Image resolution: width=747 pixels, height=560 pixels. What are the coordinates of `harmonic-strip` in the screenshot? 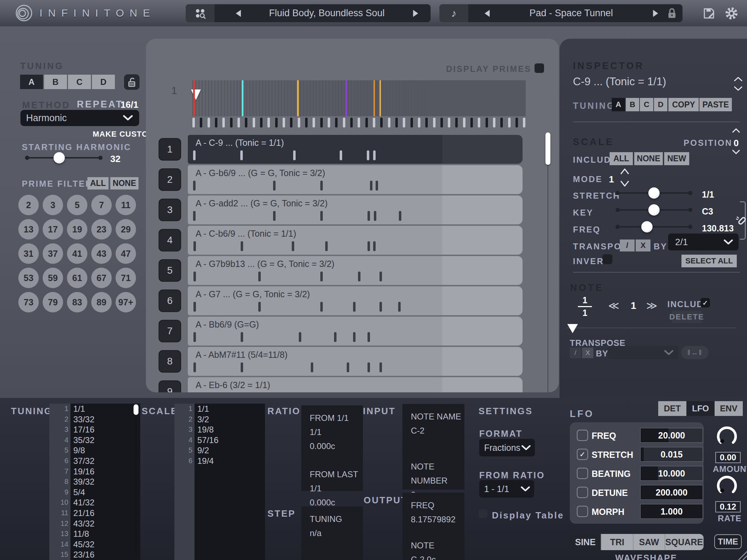 It's located at (359, 98).